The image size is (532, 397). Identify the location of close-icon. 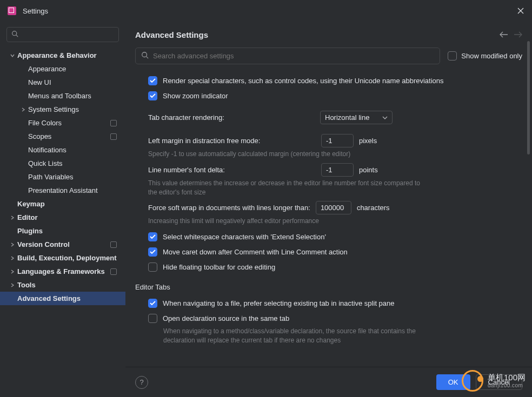
(521, 11).